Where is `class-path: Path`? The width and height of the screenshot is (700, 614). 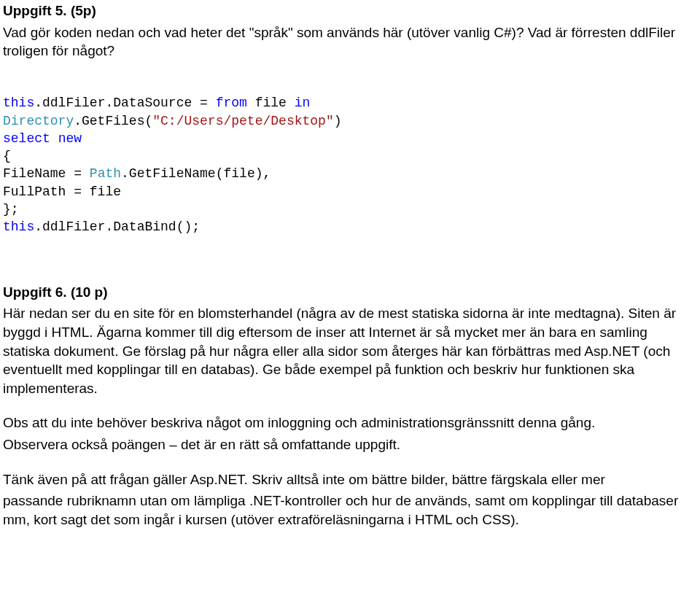
class-path: Path is located at coordinates (105, 174).